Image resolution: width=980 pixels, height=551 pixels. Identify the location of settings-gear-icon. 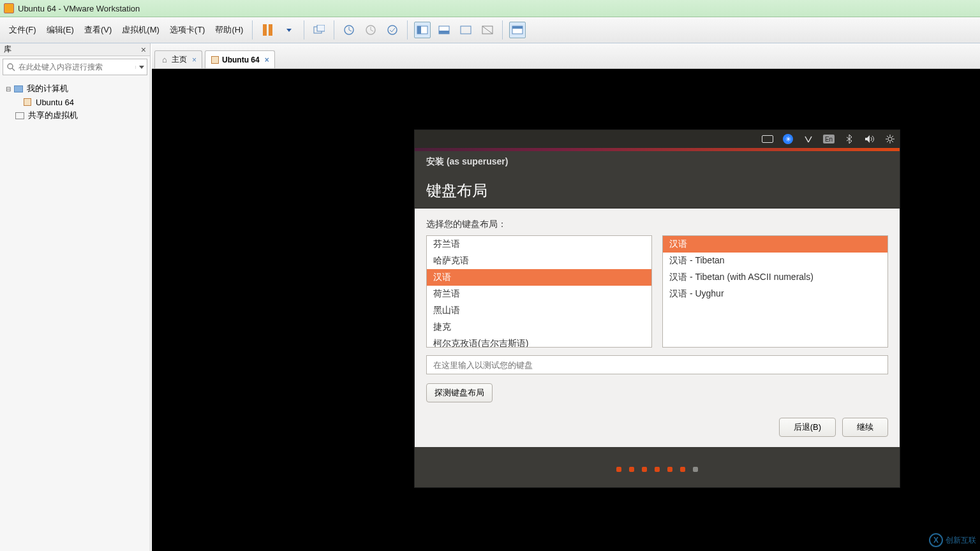
(890, 139).